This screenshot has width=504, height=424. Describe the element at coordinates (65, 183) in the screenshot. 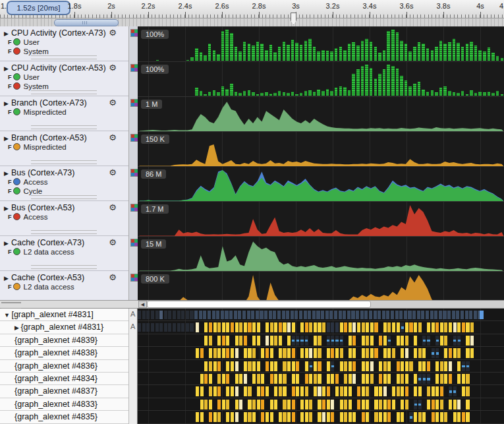

I see `chart-header-bus-a73: ▶Bus (Cortex-A73)⚙FAccessFCycle` at that location.